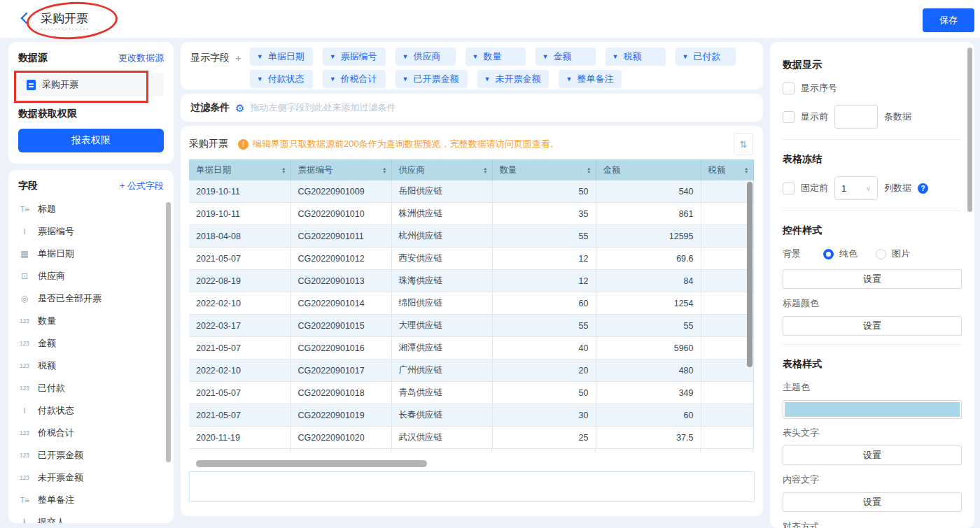  I want to click on show-first-checkbox, so click(788, 117).